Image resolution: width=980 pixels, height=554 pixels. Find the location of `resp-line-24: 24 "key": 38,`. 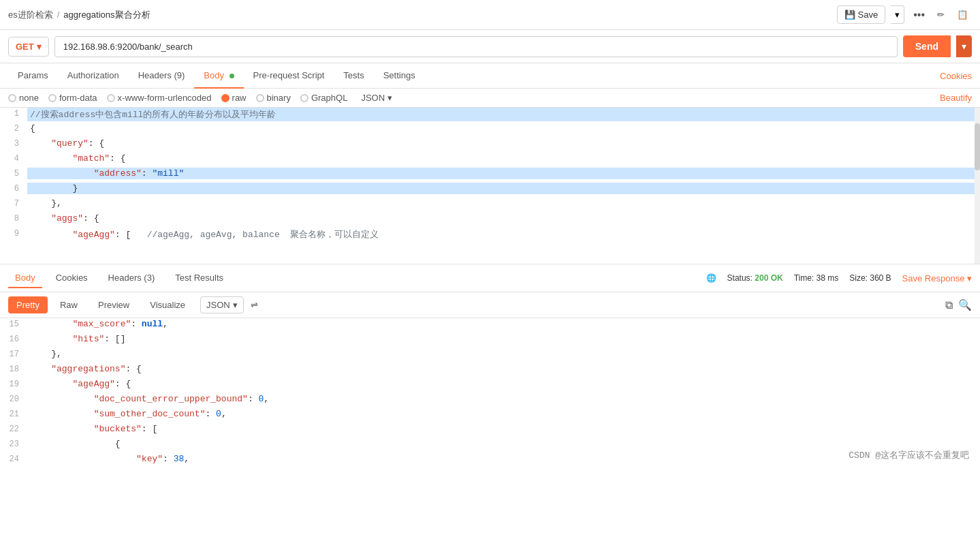

resp-line-24: 24 "key": 38, is located at coordinates (490, 461).